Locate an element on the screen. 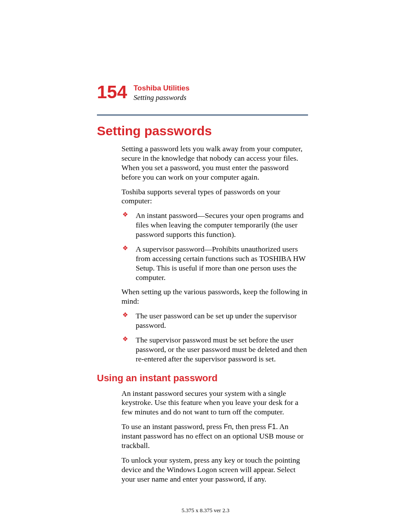 Image resolution: width=411 pixels, height=532 pixels. page-footer: 5.375 x 8.375 ver 2.3 is located at coordinates (206, 510).